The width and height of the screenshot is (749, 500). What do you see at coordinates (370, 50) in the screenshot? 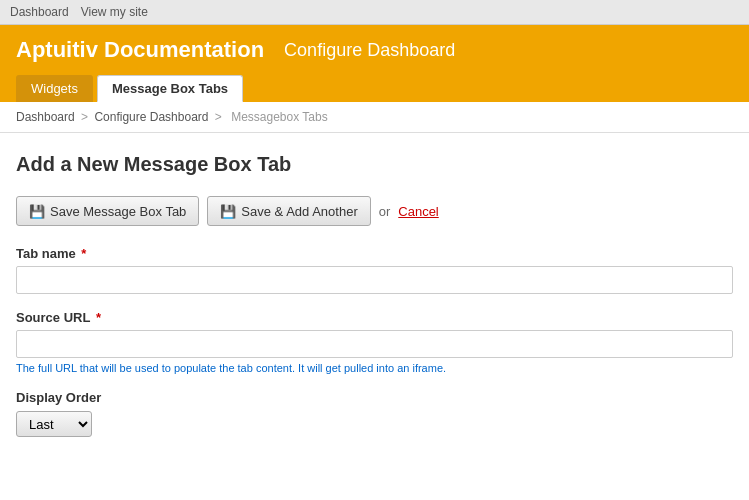
I see `page-header-subtitle: Configure Dashboard` at bounding box center [370, 50].